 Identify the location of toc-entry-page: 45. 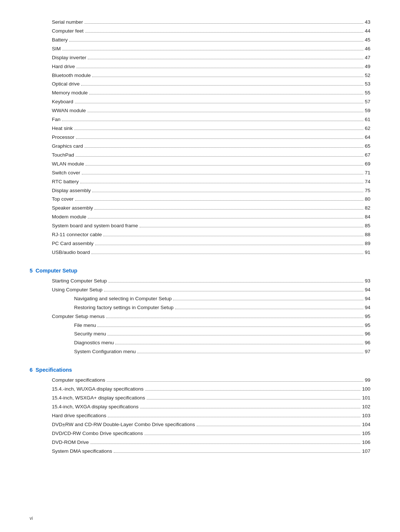
(367, 40).